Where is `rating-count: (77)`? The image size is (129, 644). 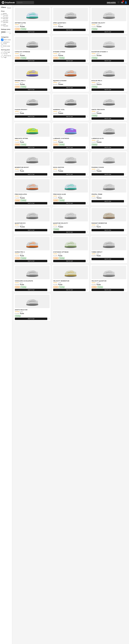 rating-count: (77) is located at coordinates (21, 196).